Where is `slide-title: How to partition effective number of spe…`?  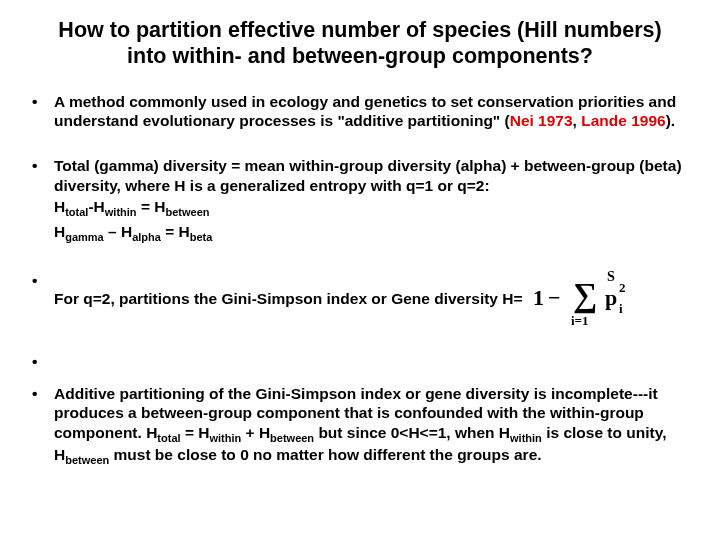 slide-title: How to partition effective number of spe… is located at coordinates (360, 44).